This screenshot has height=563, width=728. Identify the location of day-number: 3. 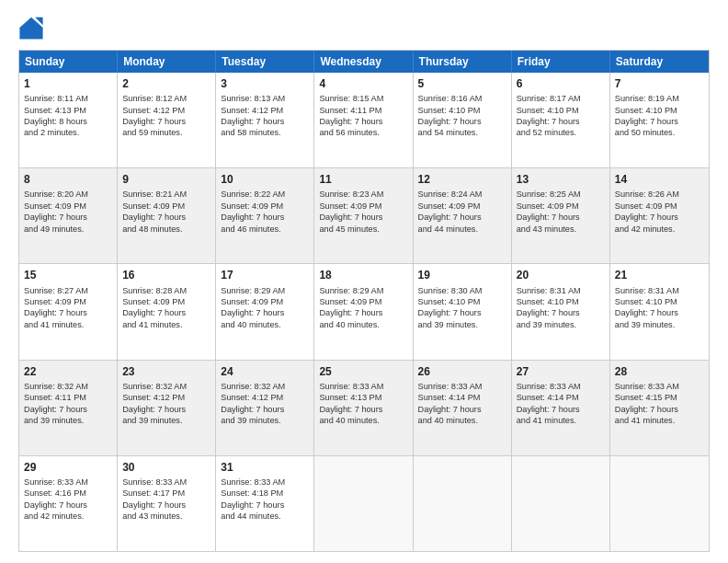
(265, 84).